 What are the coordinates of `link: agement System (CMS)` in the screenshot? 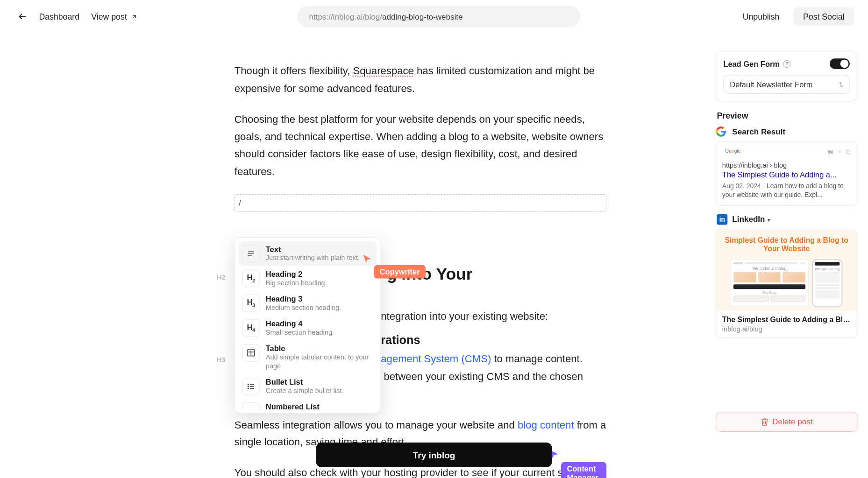 It's located at (436, 358).